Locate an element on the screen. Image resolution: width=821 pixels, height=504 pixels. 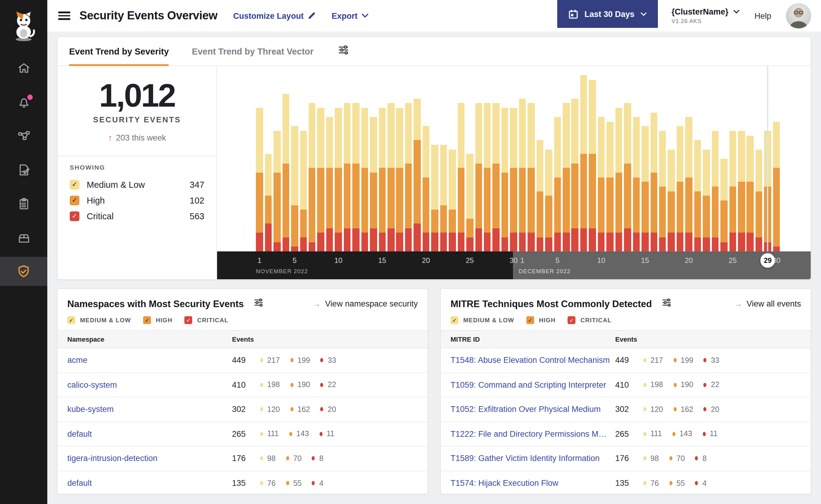
selected-day-marker: 29 is located at coordinates (768, 261).